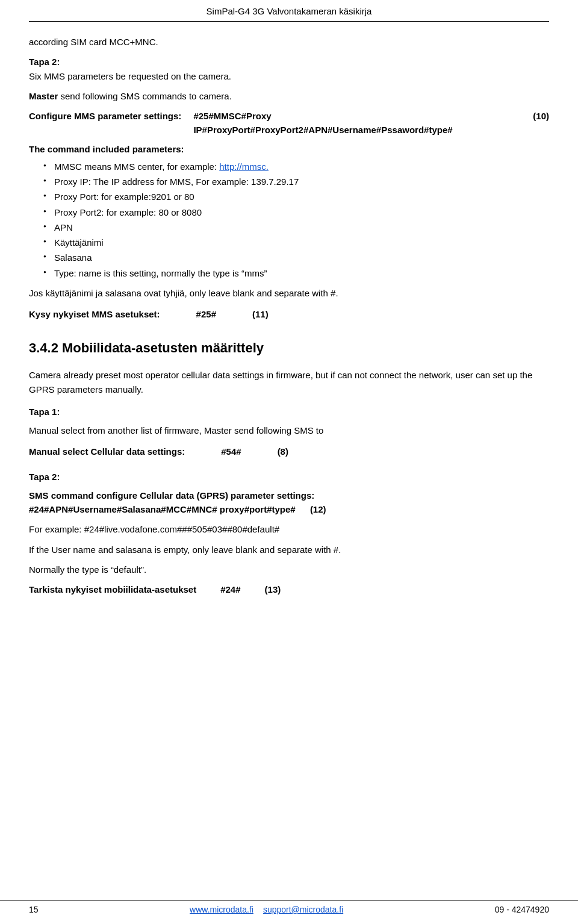  What do you see at coordinates (113, 589) in the screenshot?
I see `tarkista-label: Tarkista nykyiset mobiilidata-asetukset` at bounding box center [113, 589].